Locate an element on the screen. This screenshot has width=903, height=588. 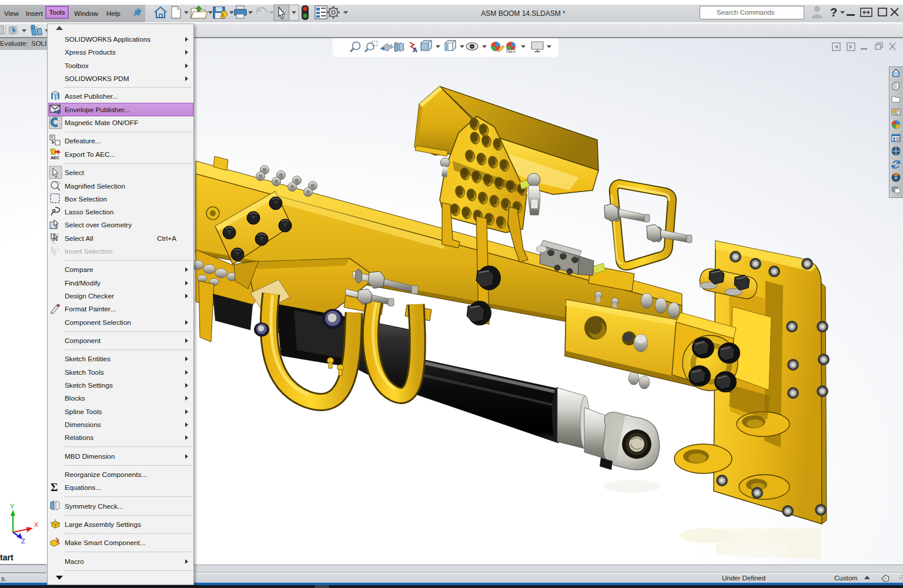
svg-text: X is located at coordinates (36, 525).